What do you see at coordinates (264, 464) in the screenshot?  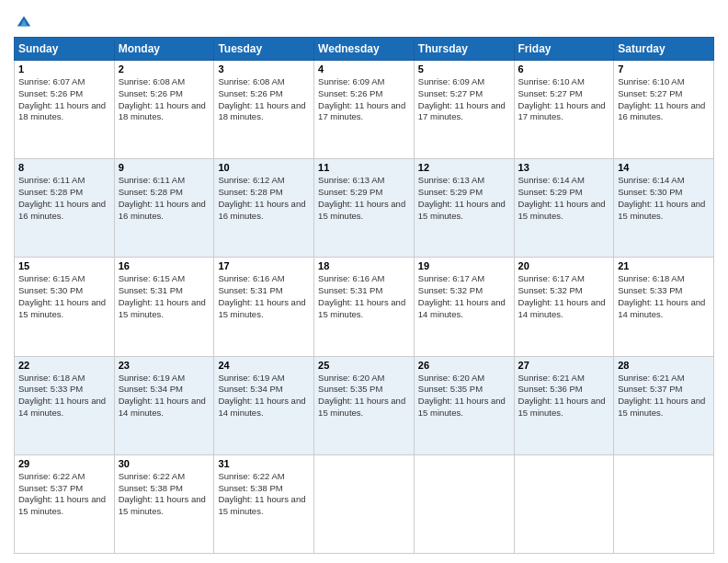 I see `day-number: 31` at bounding box center [264, 464].